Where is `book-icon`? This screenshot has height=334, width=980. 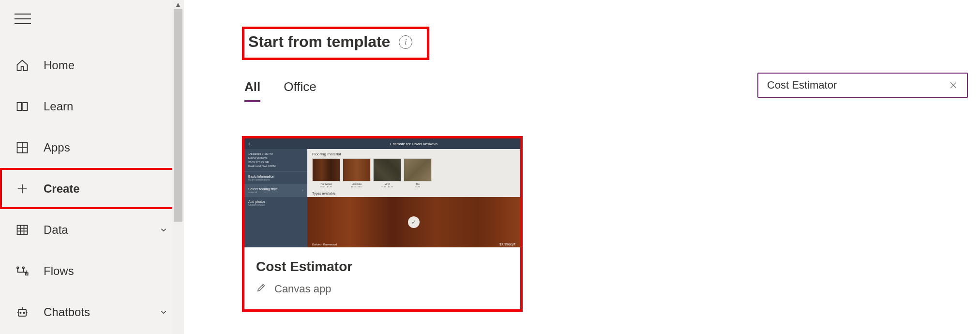
book-icon is located at coordinates (22, 106).